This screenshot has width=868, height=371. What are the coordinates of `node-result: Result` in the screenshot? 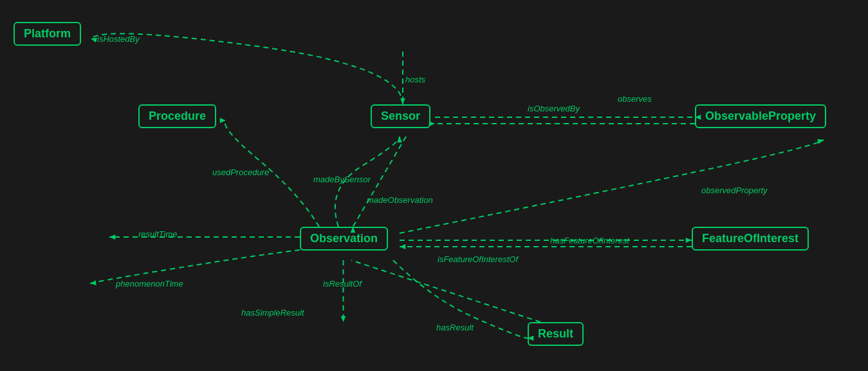 It's located at (556, 334).